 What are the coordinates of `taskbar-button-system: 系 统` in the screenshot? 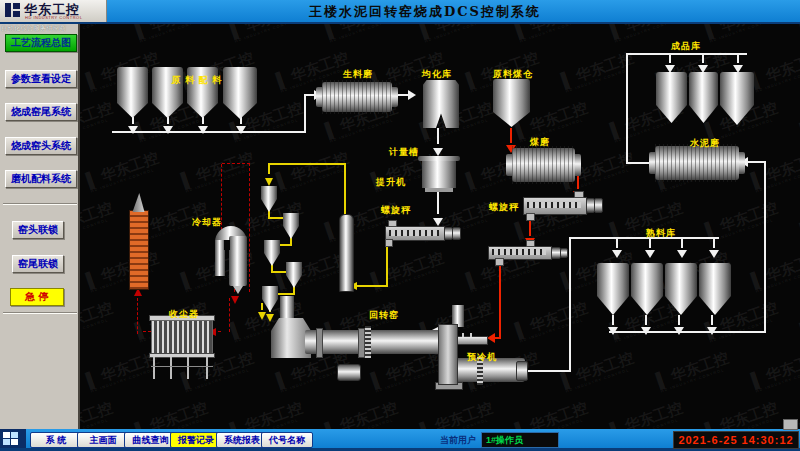 It's located at (56, 440).